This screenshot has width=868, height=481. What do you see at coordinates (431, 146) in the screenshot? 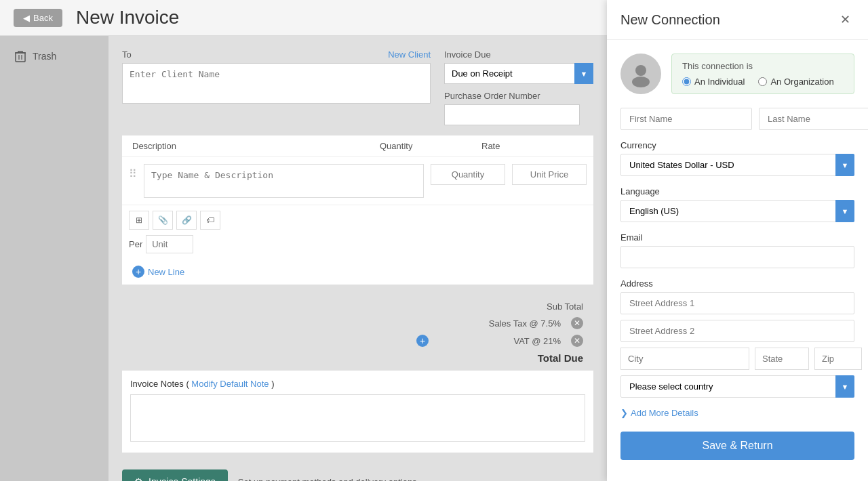
I see `quantity-header: Quantity` at bounding box center [431, 146].